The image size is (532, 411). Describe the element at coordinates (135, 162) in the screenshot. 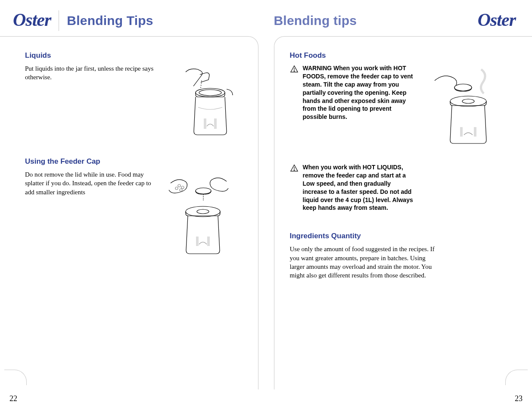

I see `section-heading: Using the Feeder Cap` at that location.